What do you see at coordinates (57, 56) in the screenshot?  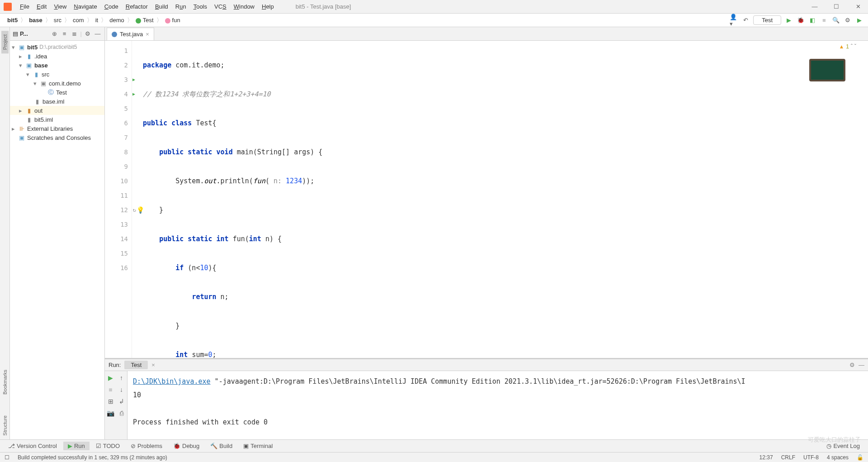 I see `tree-node-idea: ▸▮.idea` at bounding box center [57, 56].